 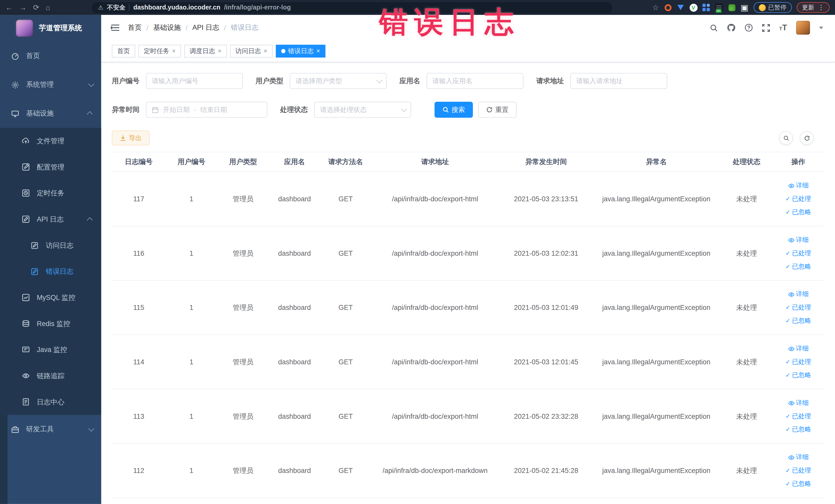 What do you see at coordinates (475, 81) in the screenshot?
I see `app-name-input` at bounding box center [475, 81].